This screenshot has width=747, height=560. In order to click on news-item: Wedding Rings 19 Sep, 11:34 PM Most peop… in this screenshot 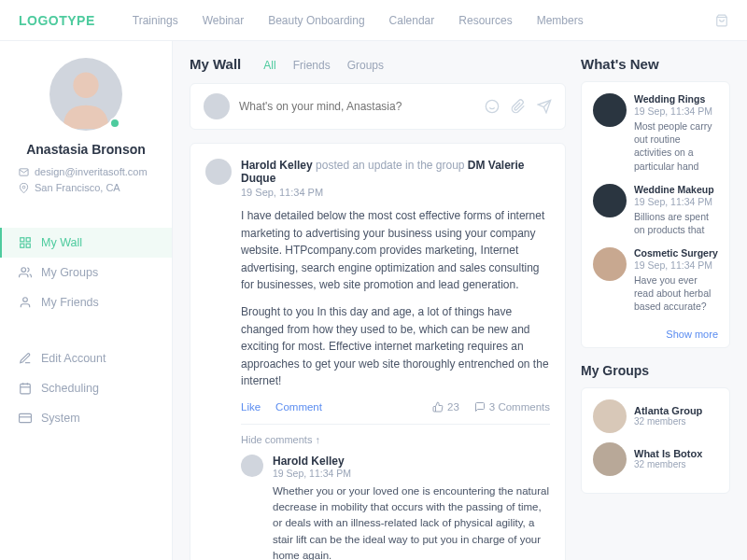, I will do `click(655, 138)`.